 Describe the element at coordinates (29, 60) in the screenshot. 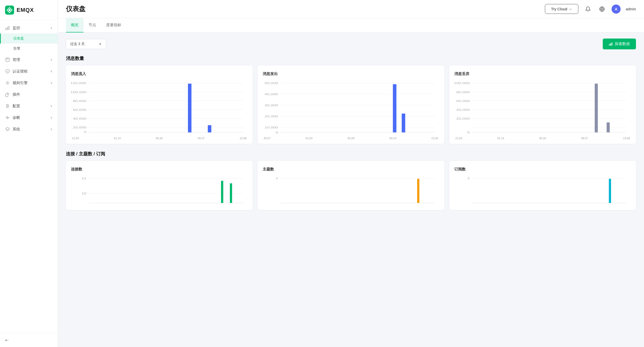

I see `sidebar-item-management: 管理 ∨` at that location.